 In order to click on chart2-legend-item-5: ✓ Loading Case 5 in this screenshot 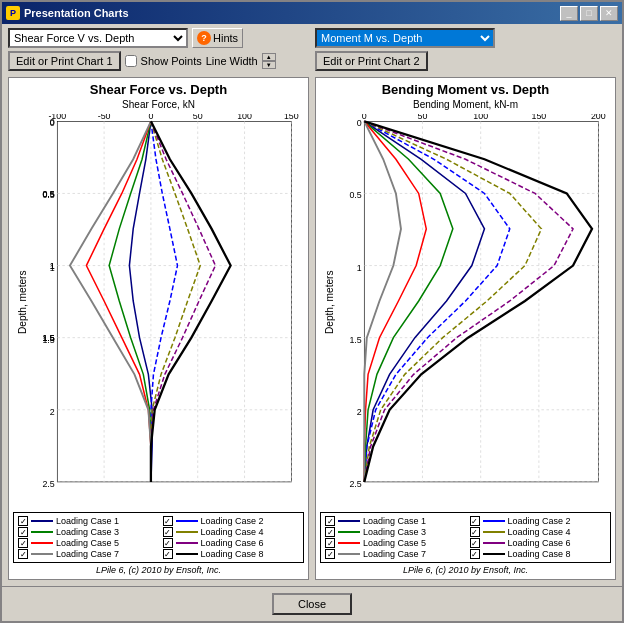, I will do `click(394, 543)`.